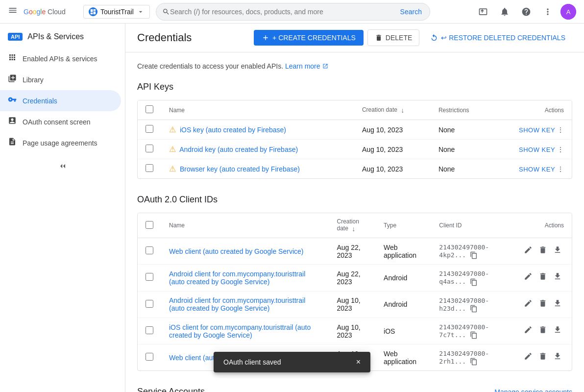 Image resolution: width=584 pixels, height=392 pixels. I want to click on svg-text: A, so click(568, 12).